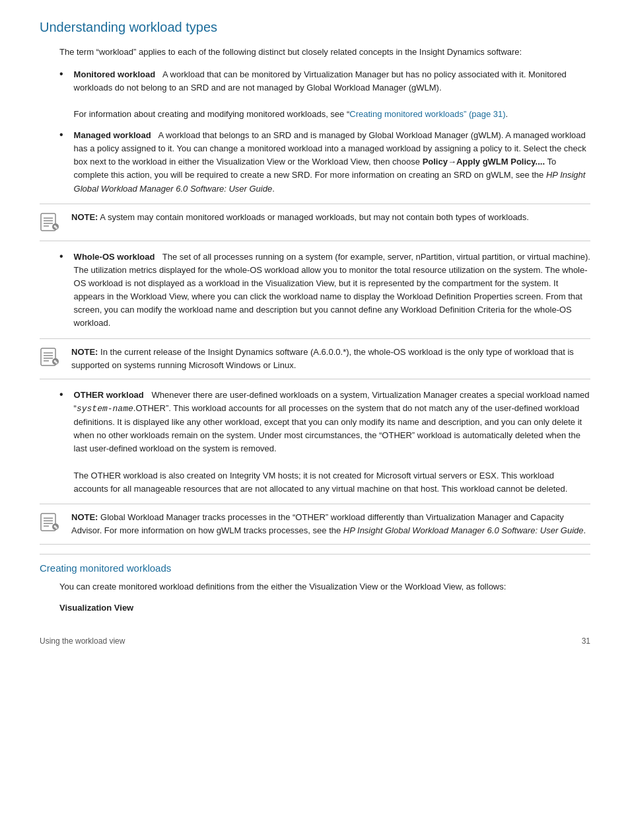 Image resolution: width=630 pixels, height=840 pixels. Describe the element at coordinates (332, 290) in the screenshot. I see `wholeos-body: The set of all processes running on a sy…` at that location.